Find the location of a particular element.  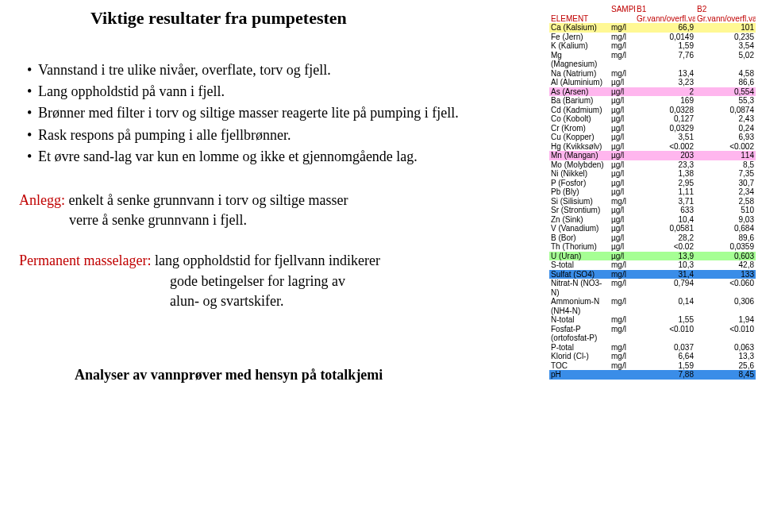

cell-element: Mg (Magnesium) is located at coordinates (579, 60).